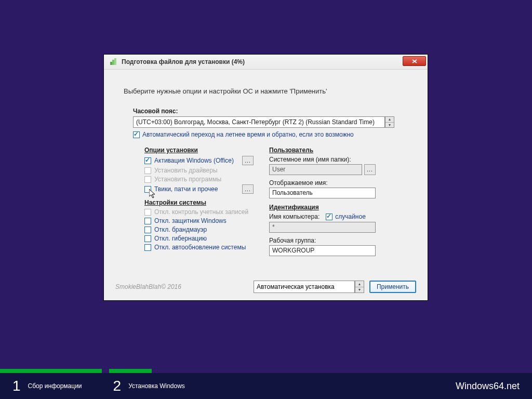 The image size is (532, 399). What do you see at coordinates (148, 239) in the screenshot?
I see `hibernate-checkbox` at bounding box center [148, 239].